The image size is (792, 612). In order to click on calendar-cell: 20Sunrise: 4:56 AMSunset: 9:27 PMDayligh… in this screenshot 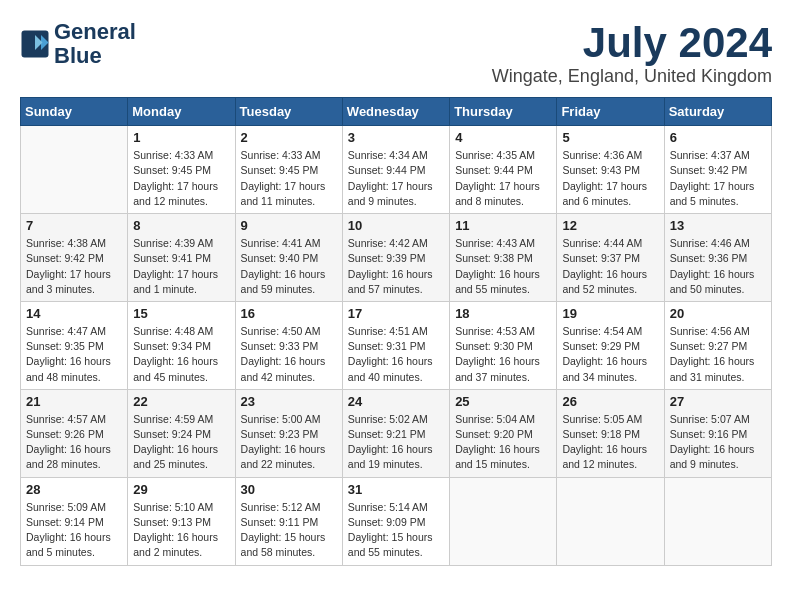, I will do `click(718, 345)`.